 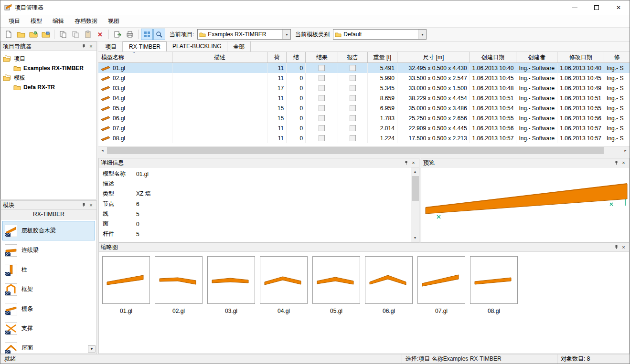 What do you see at coordinates (416, 238) in the screenshot?
I see `scroll-down-icon: ▼` at bounding box center [416, 238].